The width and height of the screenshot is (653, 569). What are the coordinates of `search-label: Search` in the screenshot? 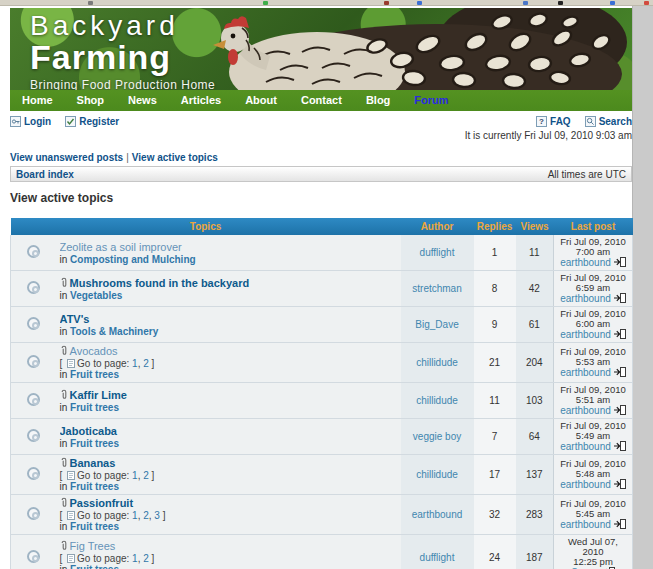 It's located at (616, 122).